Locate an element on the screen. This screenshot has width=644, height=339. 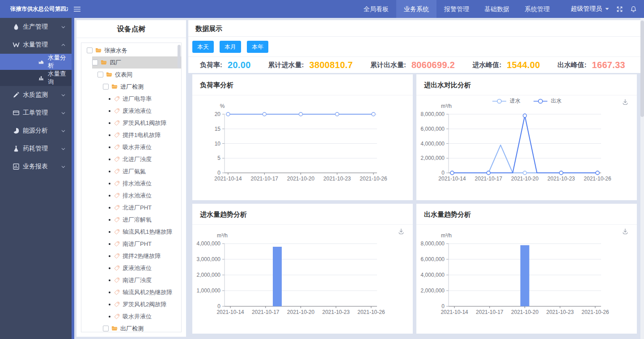
stat-label: 出水峰值: is located at coordinates (572, 65).